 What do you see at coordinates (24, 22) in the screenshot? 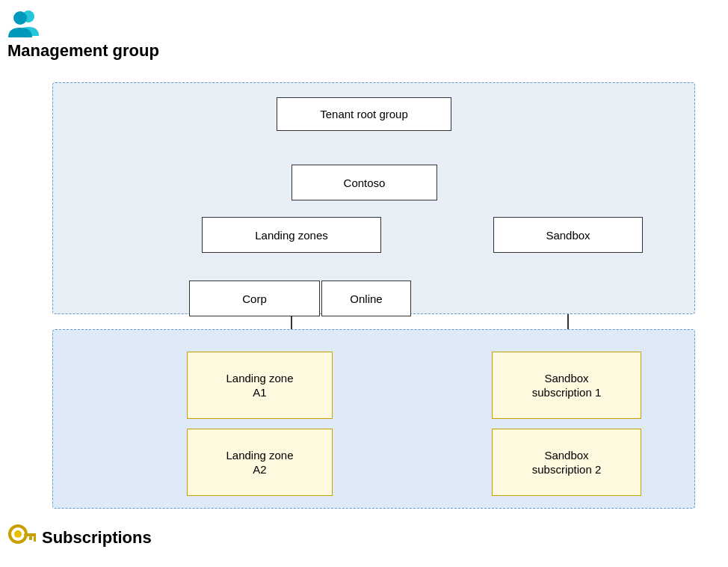
I see `users-icon` at bounding box center [24, 22].